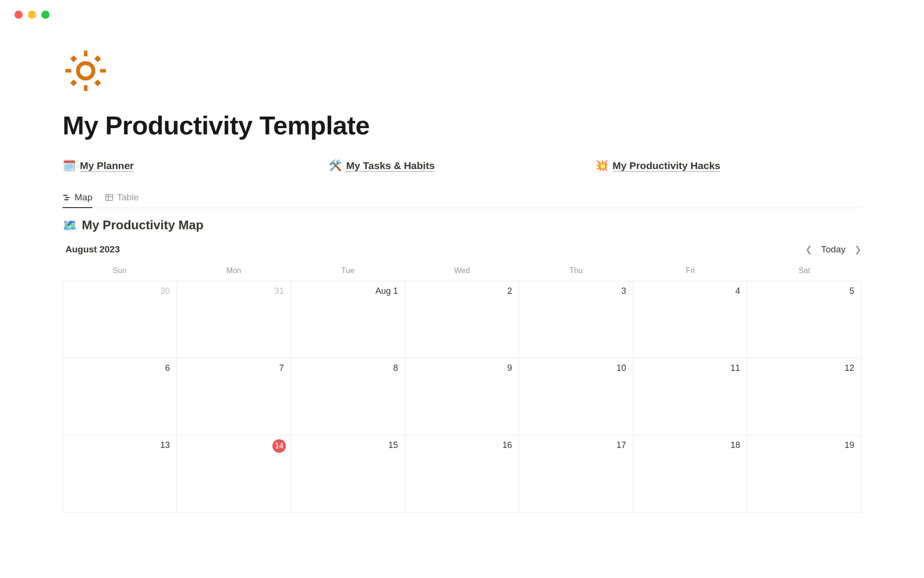  Describe the element at coordinates (120, 320) in the screenshot. I see `calendar-day-cell: 30` at that location.